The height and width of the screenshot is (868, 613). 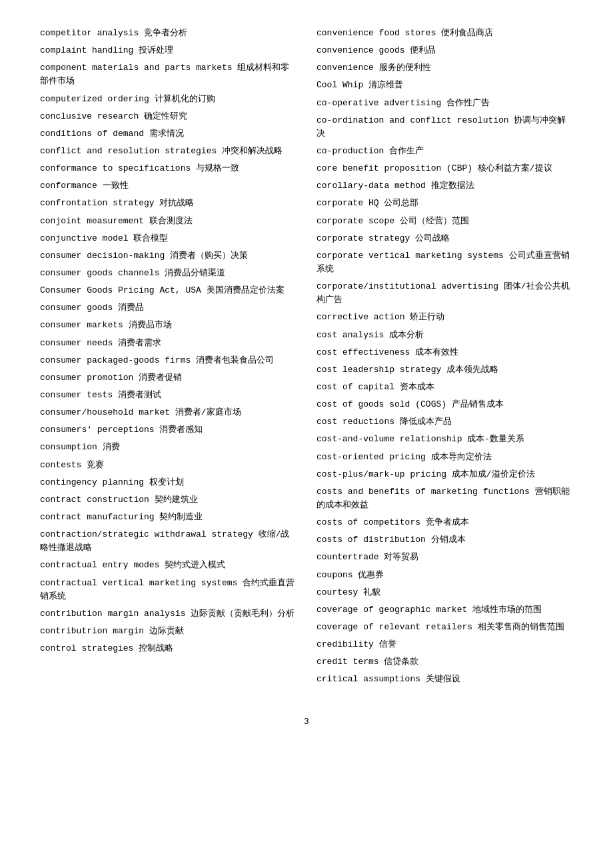 I want to click on list-item: consumer goods 消费品, so click(x=168, y=308).